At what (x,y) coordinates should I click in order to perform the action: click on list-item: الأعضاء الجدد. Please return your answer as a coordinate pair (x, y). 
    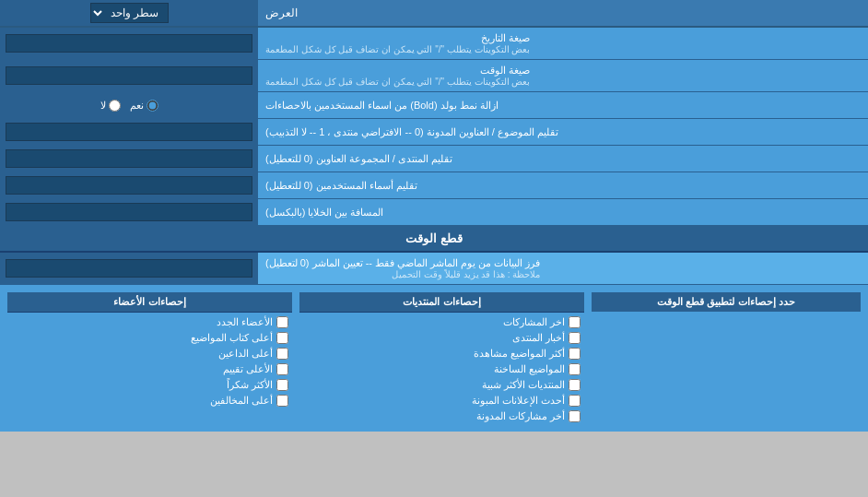
    Looking at the image, I should click on (149, 323).